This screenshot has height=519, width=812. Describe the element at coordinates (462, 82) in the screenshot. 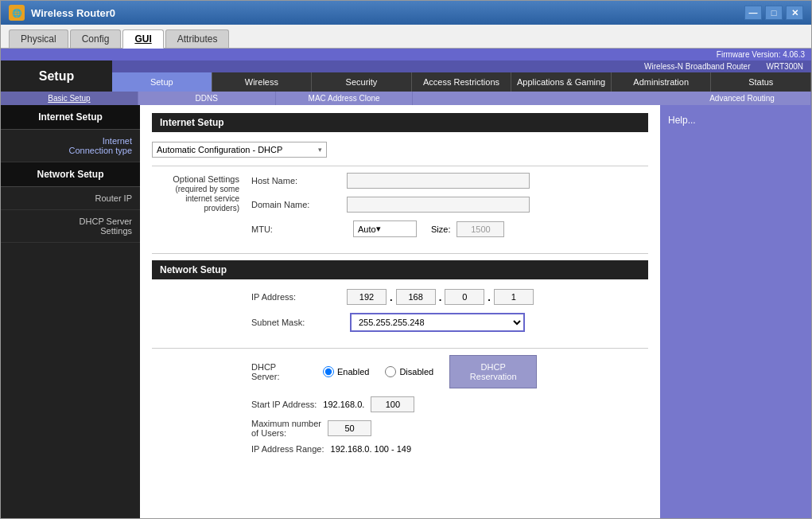

I see `nav-tab-access-restrictions: Access Restrictions` at that location.